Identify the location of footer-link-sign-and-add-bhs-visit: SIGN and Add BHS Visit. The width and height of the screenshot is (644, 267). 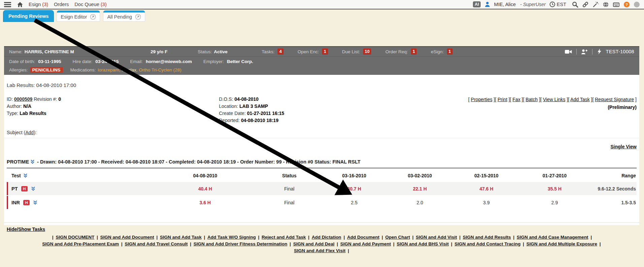
(423, 244).